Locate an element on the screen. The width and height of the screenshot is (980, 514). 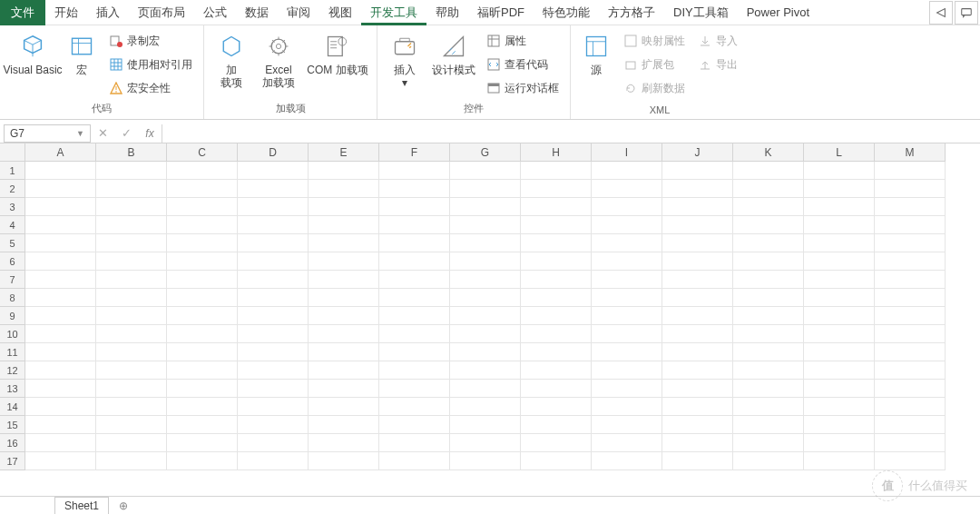
column-header: K is located at coordinates (769, 153).